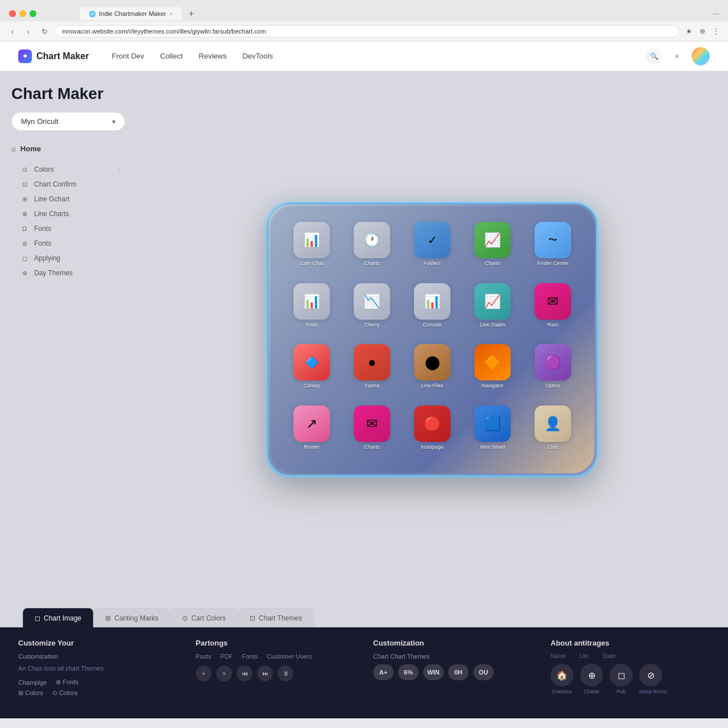 The image size is (728, 728). What do you see at coordinates (131, 14) in the screenshot?
I see `browser-tab: 🌐 Indie Chartmaker Maker ×` at bounding box center [131, 14].